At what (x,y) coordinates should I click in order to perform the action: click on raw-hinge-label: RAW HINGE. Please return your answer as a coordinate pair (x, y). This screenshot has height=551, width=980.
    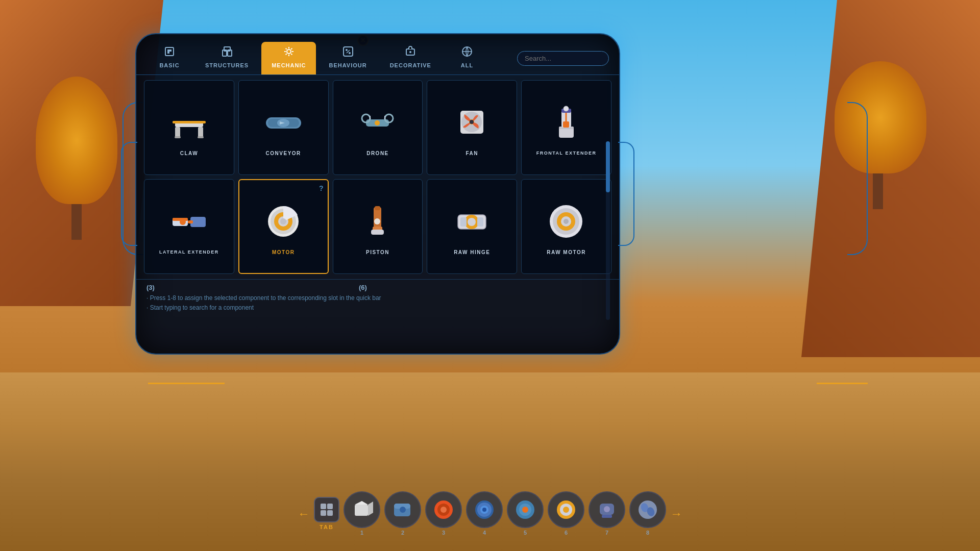
    Looking at the image, I should click on (472, 252).